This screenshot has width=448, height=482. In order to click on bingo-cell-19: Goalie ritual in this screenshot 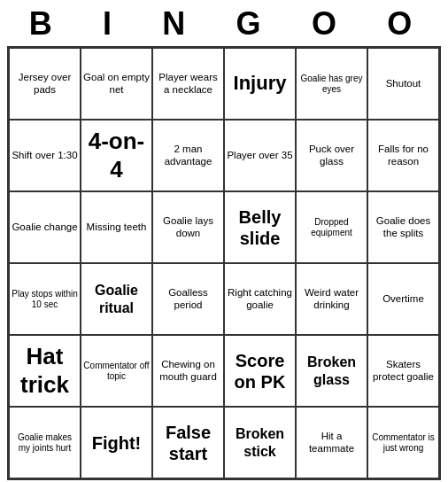, I will do `click(117, 299)`.